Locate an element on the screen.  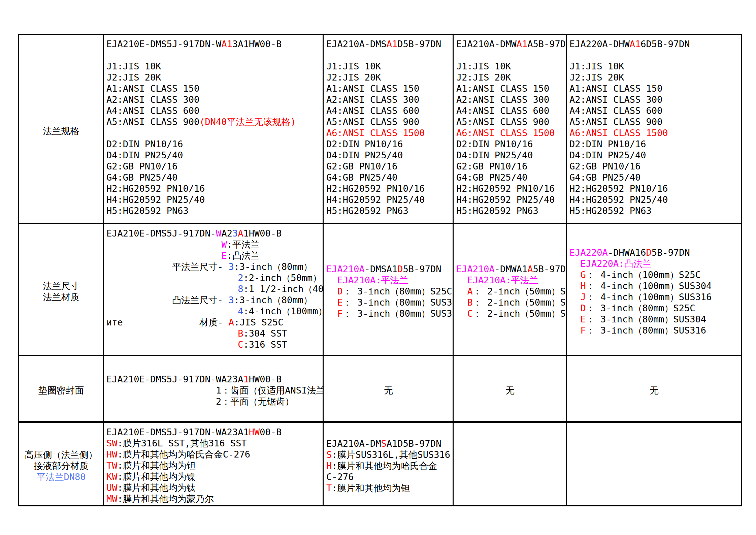
text-segment: (DN40平法兰无该规格) is located at coordinates (248, 122).